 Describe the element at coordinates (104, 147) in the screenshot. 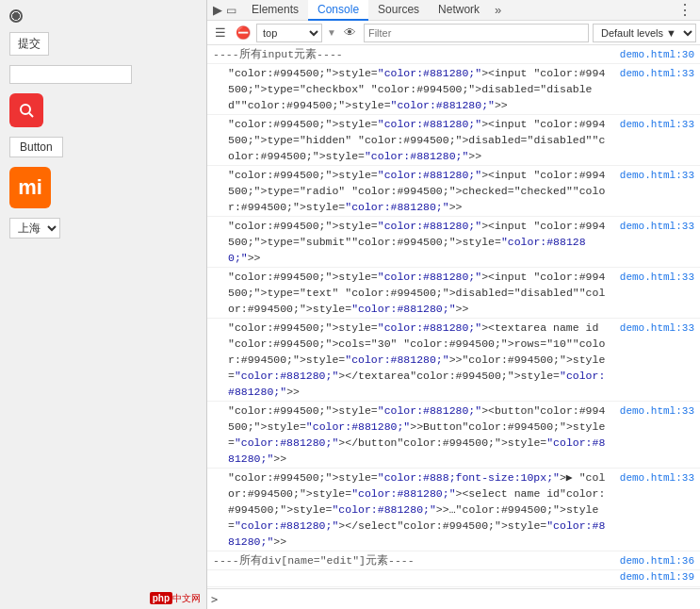

I see `button-row: Button` at that location.